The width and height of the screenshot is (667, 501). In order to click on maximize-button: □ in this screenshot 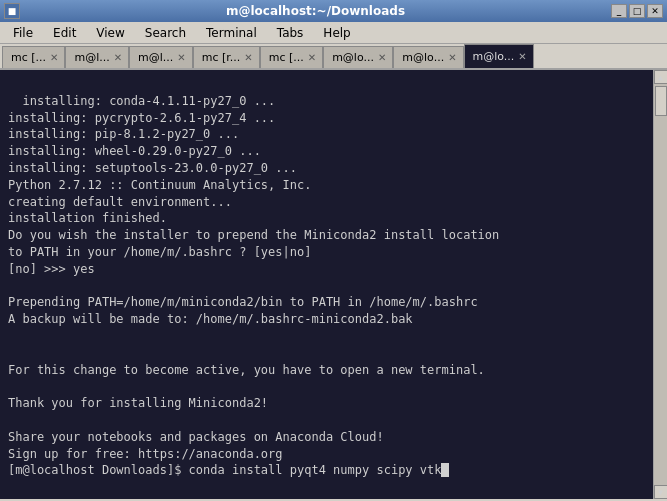, I will do `click(637, 11)`.